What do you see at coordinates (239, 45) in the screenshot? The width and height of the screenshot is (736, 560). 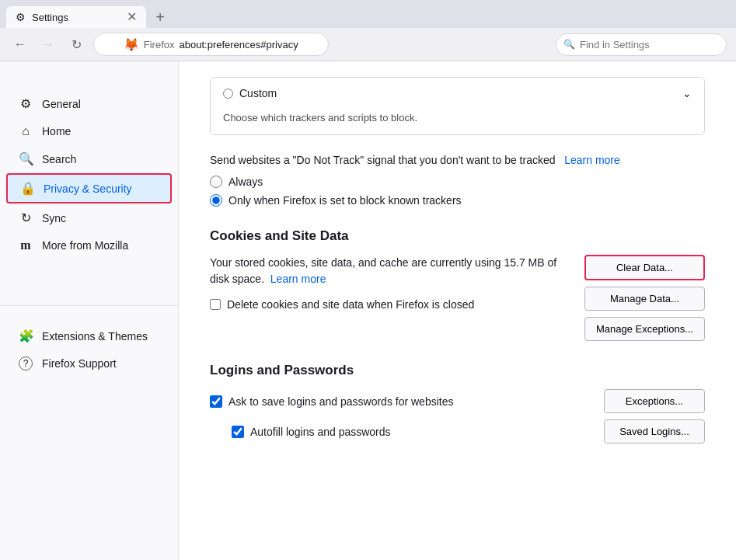 I see `address-text: about:preferences#privacy` at bounding box center [239, 45].